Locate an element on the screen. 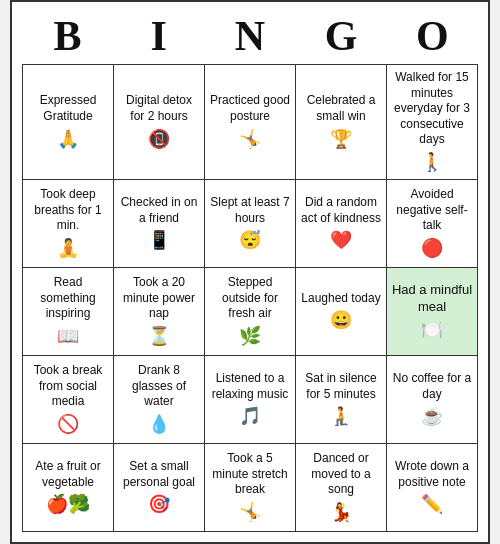 The image size is (500, 544). cell-emoji: 🍽️ is located at coordinates (432, 330).